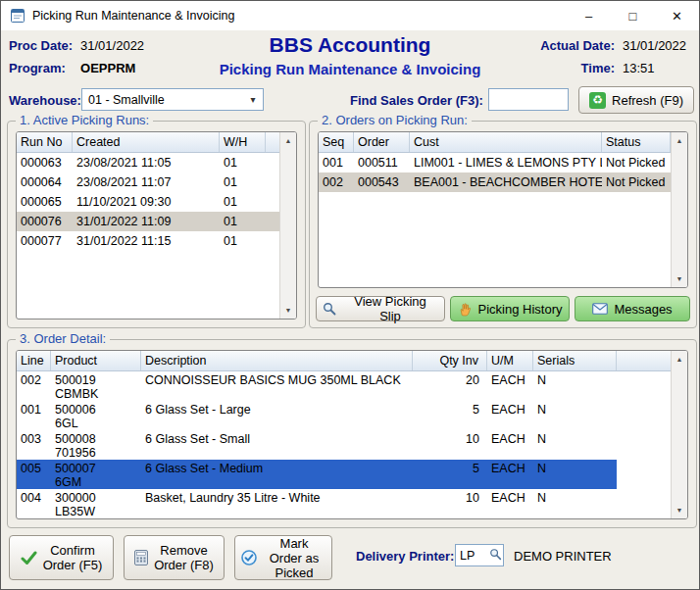 This screenshot has height=590, width=700. What do you see at coordinates (657, 45) in the screenshot?
I see `actual-date-value: 31/01/2022` at bounding box center [657, 45].